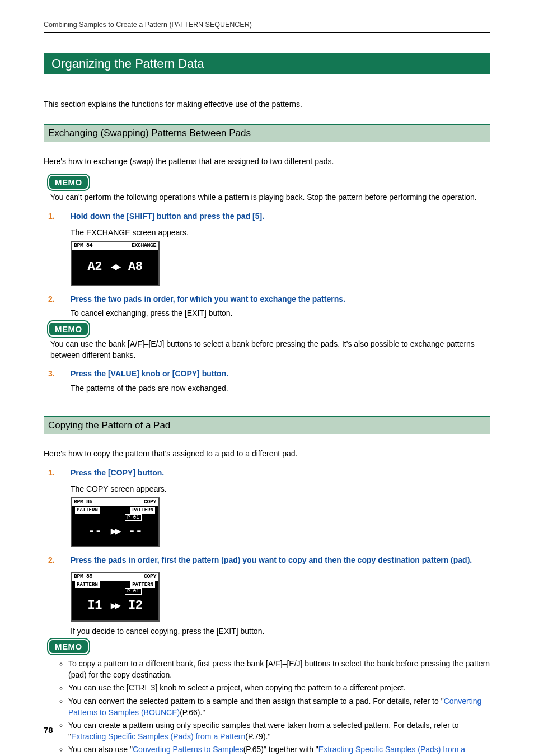  What do you see at coordinates (267, 105) in the screenshot?
I see `intro-text: This section explains the functions for …` at bounding box center [267, 105].